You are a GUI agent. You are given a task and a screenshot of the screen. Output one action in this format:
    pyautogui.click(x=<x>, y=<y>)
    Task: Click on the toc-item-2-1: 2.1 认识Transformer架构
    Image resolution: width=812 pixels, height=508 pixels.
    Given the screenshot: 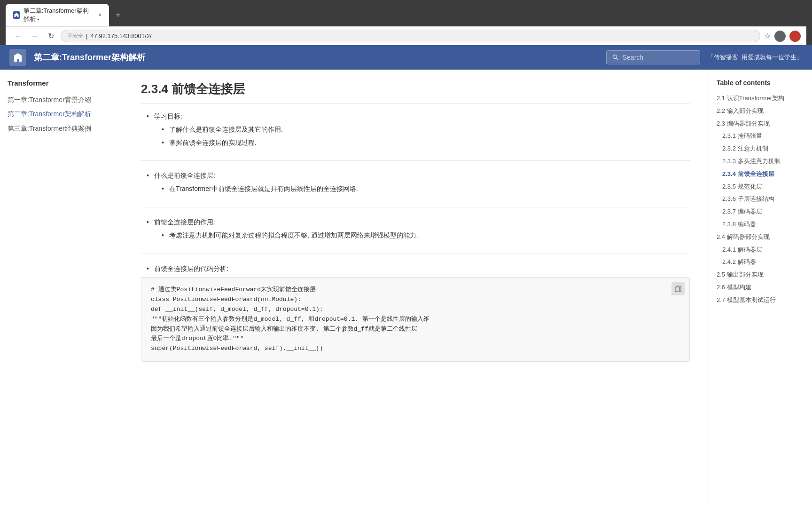 What is the action you would take?
    pyautogui.click(x=760, y=99)
    